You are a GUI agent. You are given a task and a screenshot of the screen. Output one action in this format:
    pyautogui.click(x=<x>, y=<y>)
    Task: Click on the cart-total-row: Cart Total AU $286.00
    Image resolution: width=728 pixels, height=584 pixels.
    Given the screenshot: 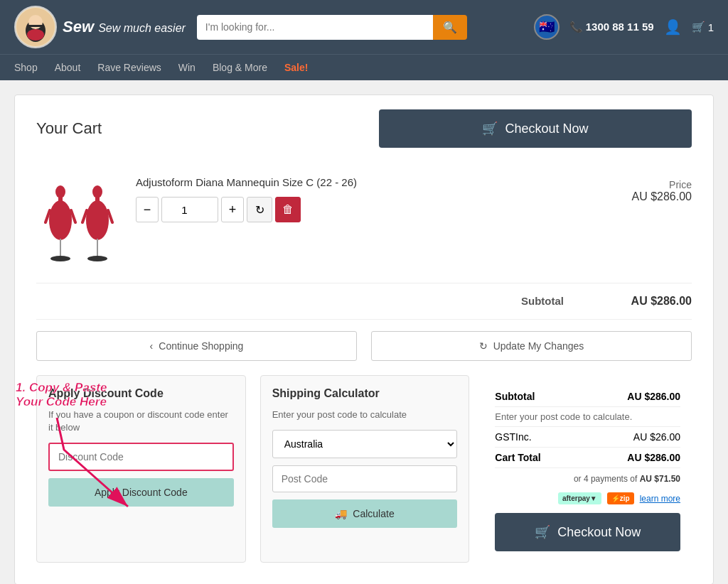 What is the action you would take?
    pyautogui.click(x=587, y=458)
    